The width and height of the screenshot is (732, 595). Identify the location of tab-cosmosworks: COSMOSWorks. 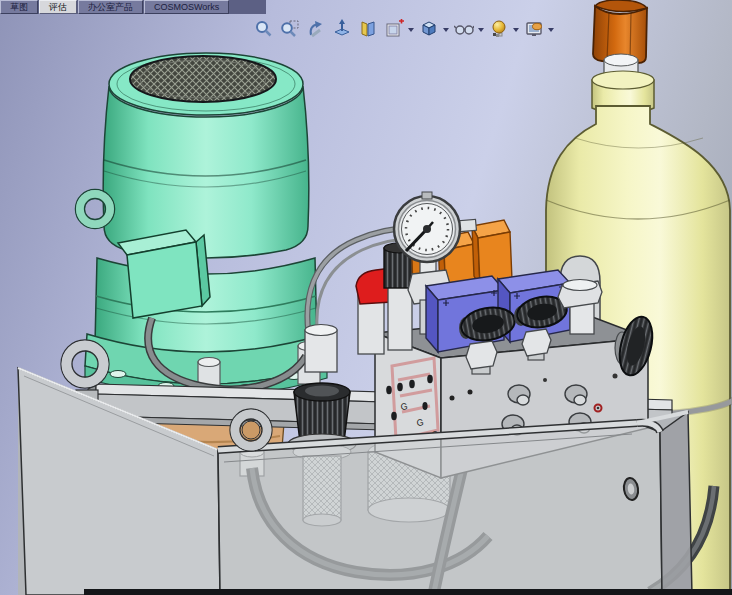
(186, 7).